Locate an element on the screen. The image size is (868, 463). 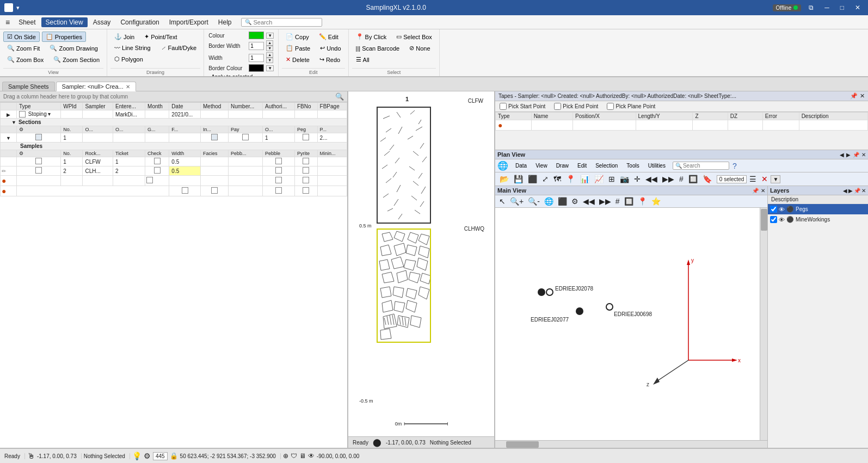
col-authori: Authori... is located at coordinates (279, 107).